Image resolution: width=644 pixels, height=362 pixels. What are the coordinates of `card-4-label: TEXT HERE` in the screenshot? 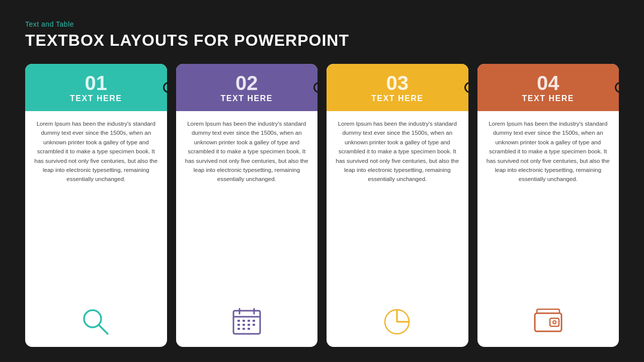 It's located at (548, 99).